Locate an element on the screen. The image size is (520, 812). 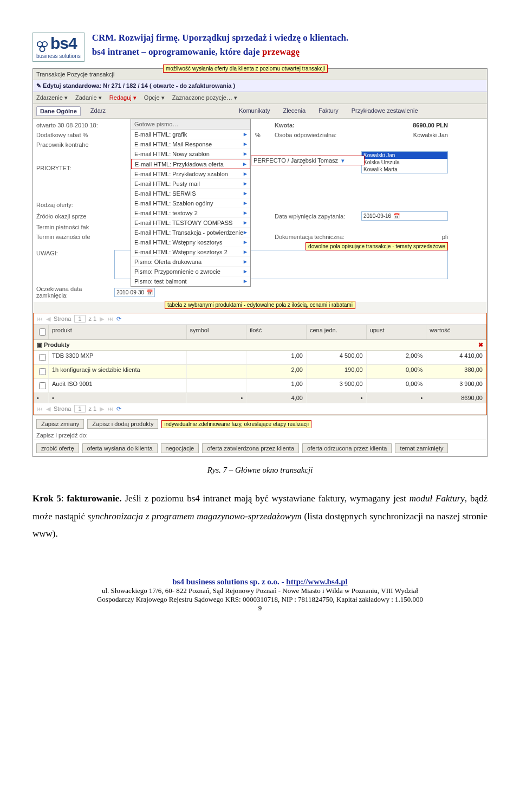
label-otwarto: otwarto 30-08-2010 18: is located at coordinates (74, 125).